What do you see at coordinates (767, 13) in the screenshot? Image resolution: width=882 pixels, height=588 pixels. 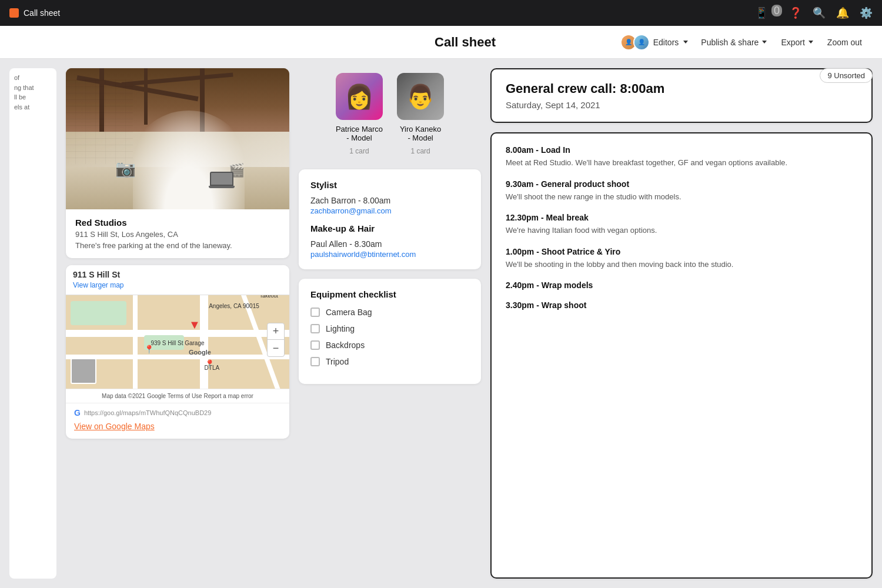 I see `mobile-icon: 📱0` at bounding box center [767, 13].